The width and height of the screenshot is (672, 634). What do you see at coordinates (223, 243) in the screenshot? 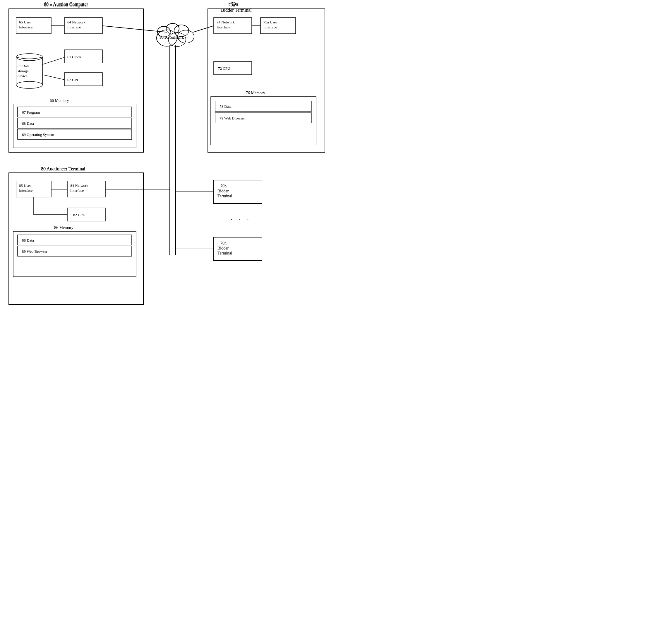
I see `svg-text: 70n` at bounding box center [223, 243].